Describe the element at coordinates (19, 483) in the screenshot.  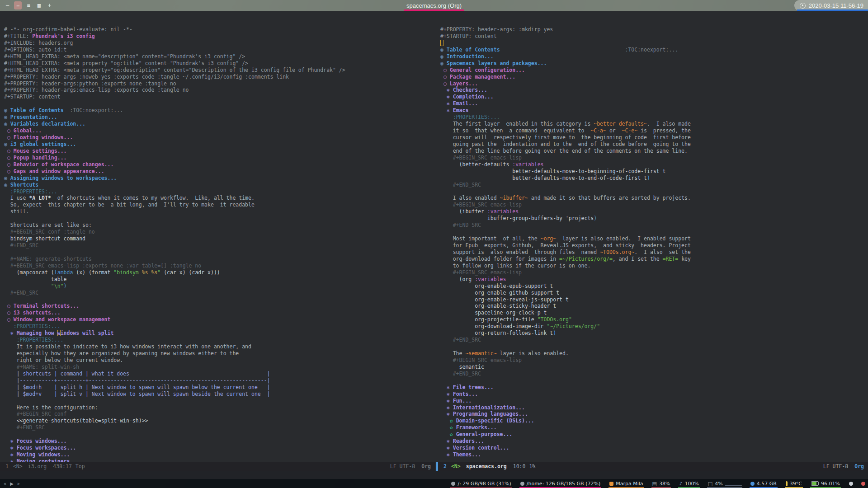
I see `media-next-icon: »` at that location.